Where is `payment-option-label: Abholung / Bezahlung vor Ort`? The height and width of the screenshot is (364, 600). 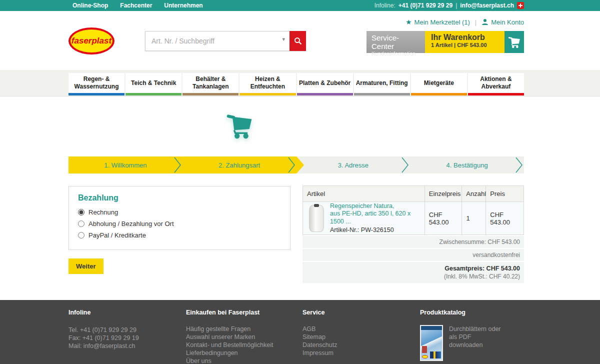
payment-option-label: Abholung / Bezahlung vor Ort is located at coordinates (131, 224).